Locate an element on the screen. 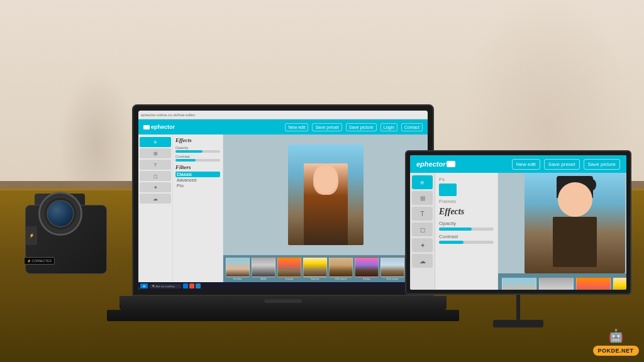 Image resolution: width=644 pixels, height=362 pixels. monitor-main: No filter B&W Sunset is located at coordinates (562, 231).